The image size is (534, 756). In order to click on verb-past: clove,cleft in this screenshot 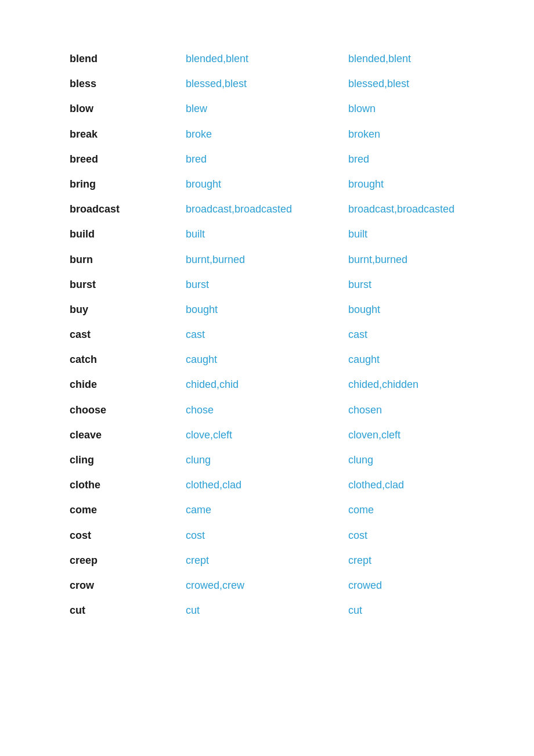, I will do `click(267, 435)`.